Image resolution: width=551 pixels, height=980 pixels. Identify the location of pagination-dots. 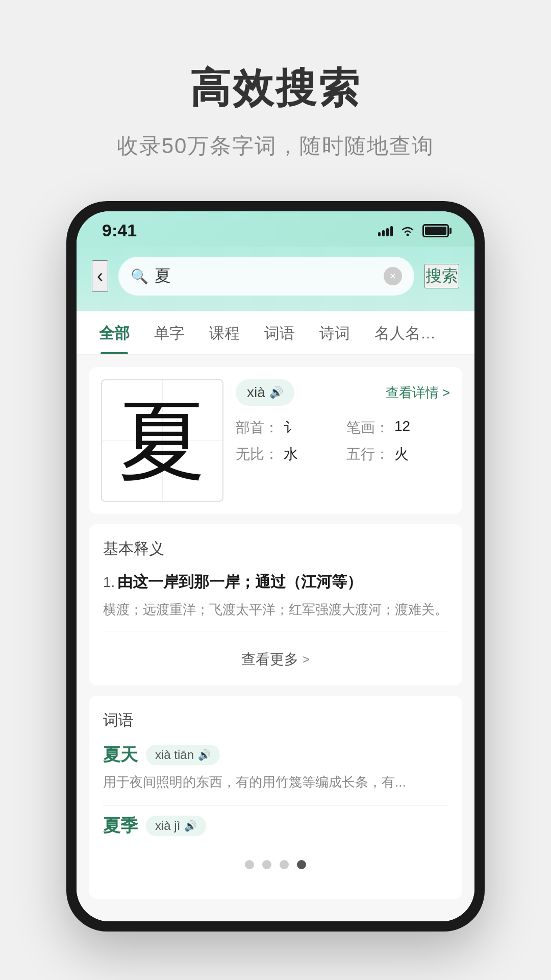
(276, 867).